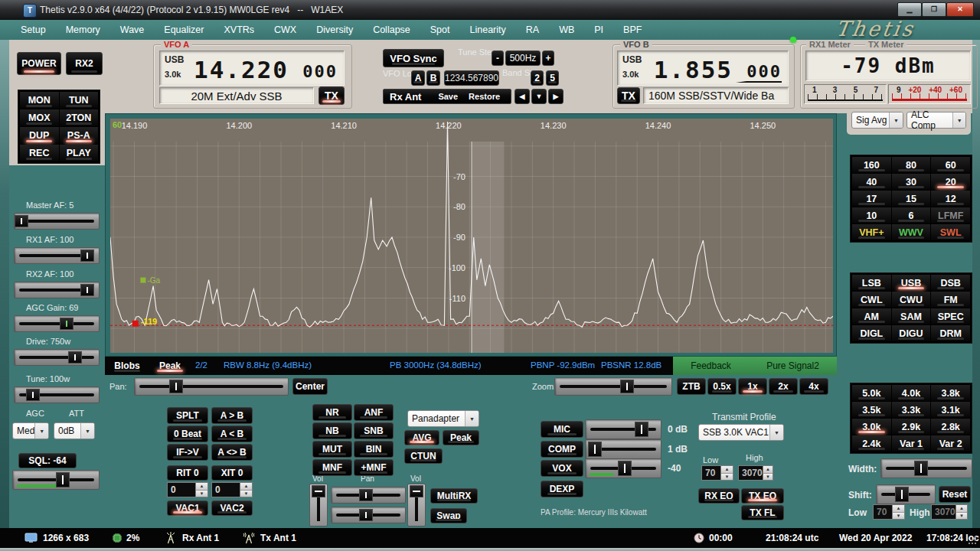  Describe the element at coordinates (418, 78) in the screenshot. I see `vfo-lock-a-button: A` at that location.